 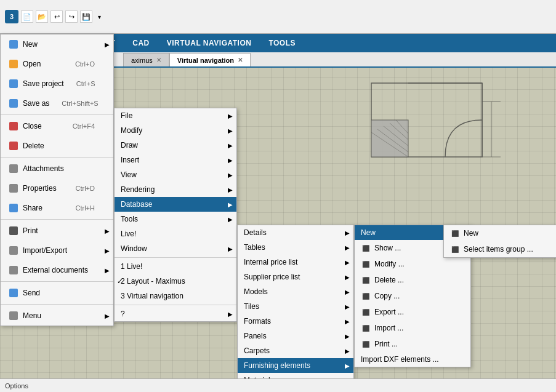 I want to click on menu-item-carpets: Carpets ▶, so click(x=296, y=351).